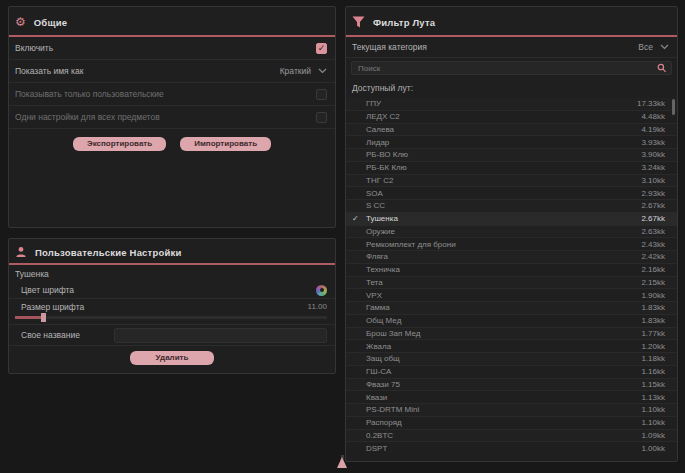 This screenshot has height=473, width=685. I want to click on loot-item-name: DSPT, so click(376, 448).